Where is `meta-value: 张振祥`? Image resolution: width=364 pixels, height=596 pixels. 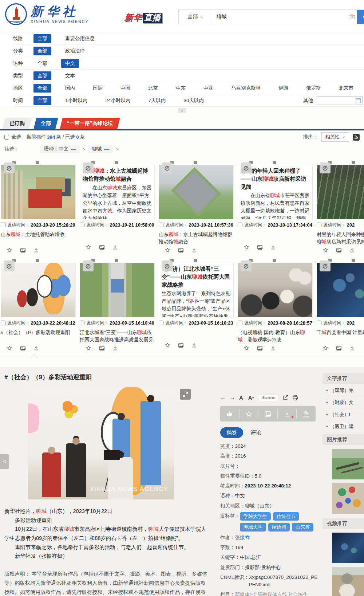 meta-value: 张振祥 is located at coordinates (242, 538).